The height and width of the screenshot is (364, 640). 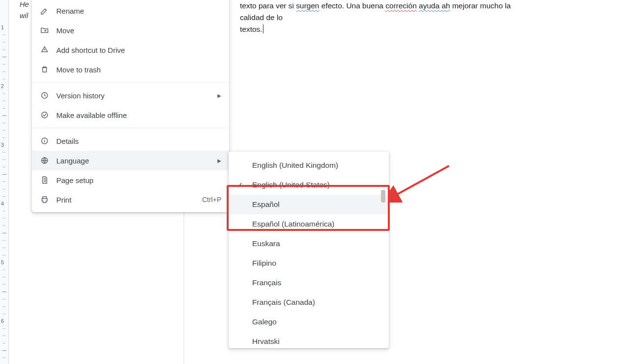 I want to click on language-label: Español, so click(x=266, y=205).